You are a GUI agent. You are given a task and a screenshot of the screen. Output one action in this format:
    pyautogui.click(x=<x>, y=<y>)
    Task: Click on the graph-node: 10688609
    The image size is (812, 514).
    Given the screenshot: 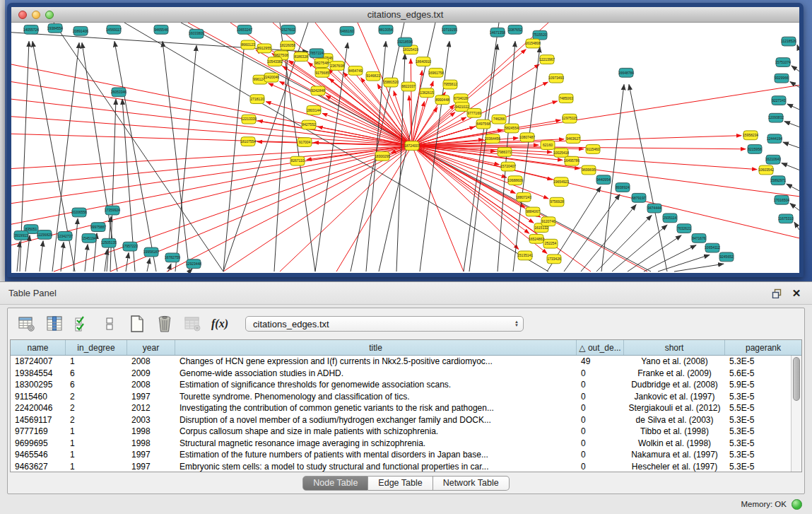 What is the action you would take?
    pyautogui.click(x=515, y=181)
    